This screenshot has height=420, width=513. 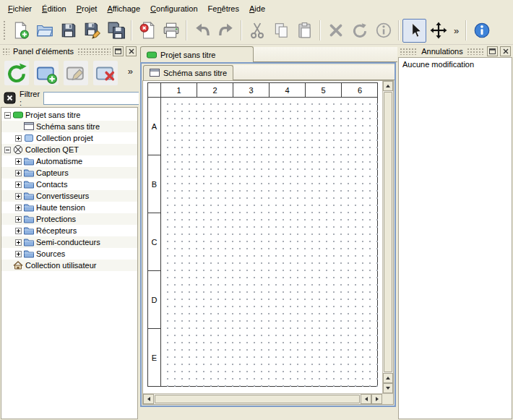 I want to click on float-icon, so click(x=118, y=51).